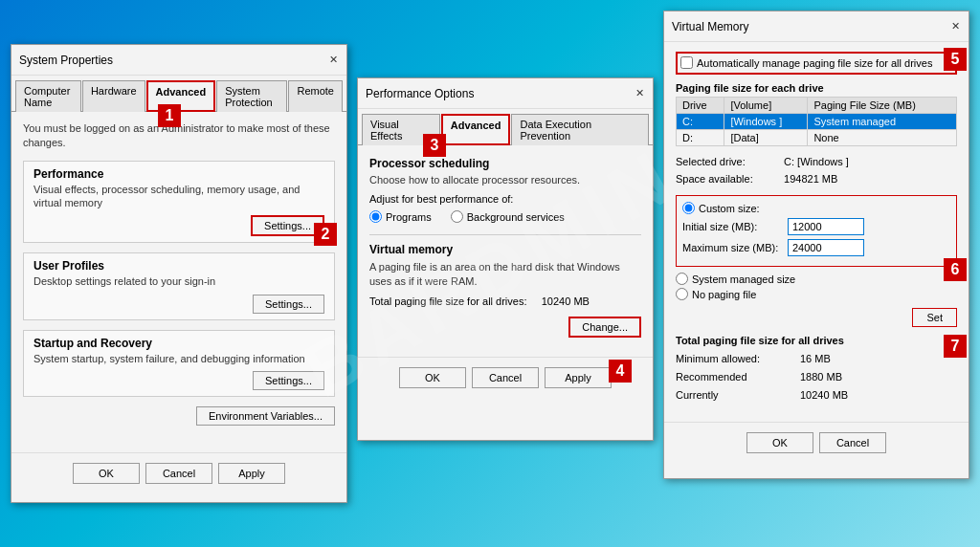 This screenshot has width=980, height=547. Describe the element at coordinates (687, 63) in the screenshot. I see `auto-manage-checkbox` at that location.